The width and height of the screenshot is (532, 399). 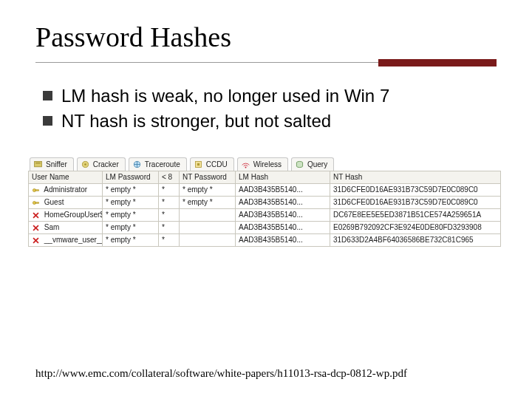 I want to click on tab-query: Query, so click(x=313, y=164).